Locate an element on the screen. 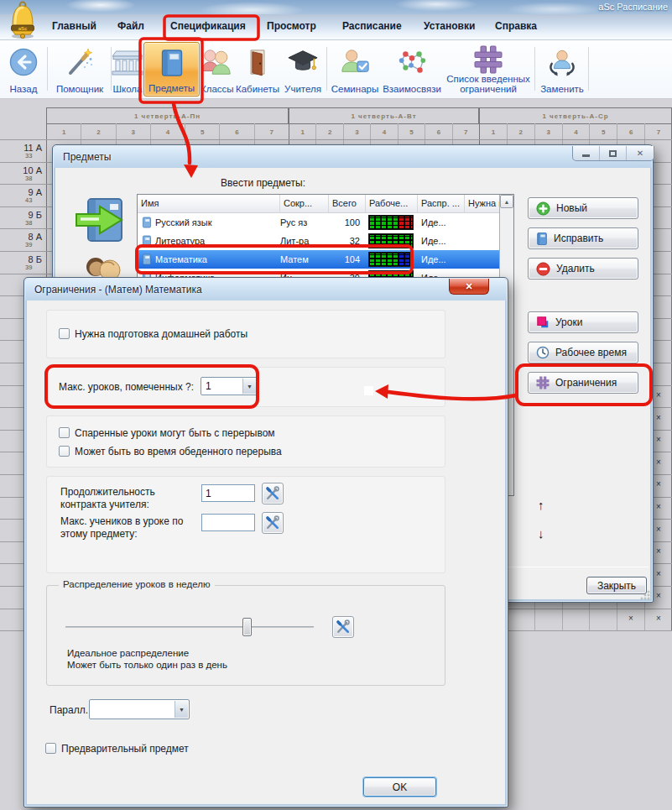 This screenshot has height=810, width=672. grid-column-number: 4 is located at coordinates (383, 131).